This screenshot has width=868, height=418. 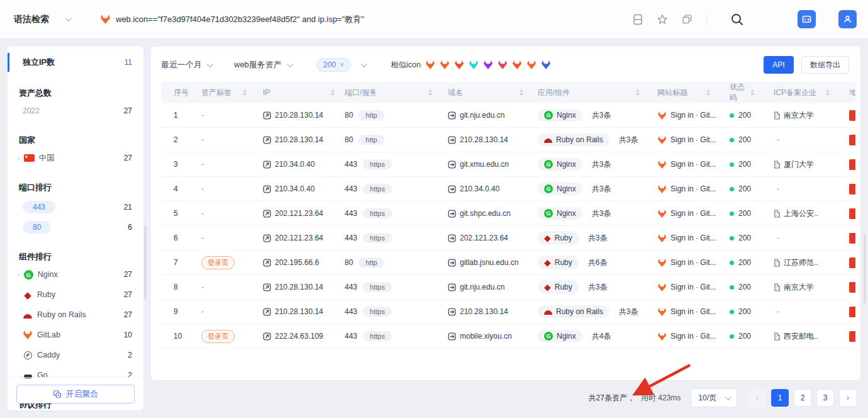 I want to click on sidebar-item-port-80: 80 6, so click(x=75, y=227).